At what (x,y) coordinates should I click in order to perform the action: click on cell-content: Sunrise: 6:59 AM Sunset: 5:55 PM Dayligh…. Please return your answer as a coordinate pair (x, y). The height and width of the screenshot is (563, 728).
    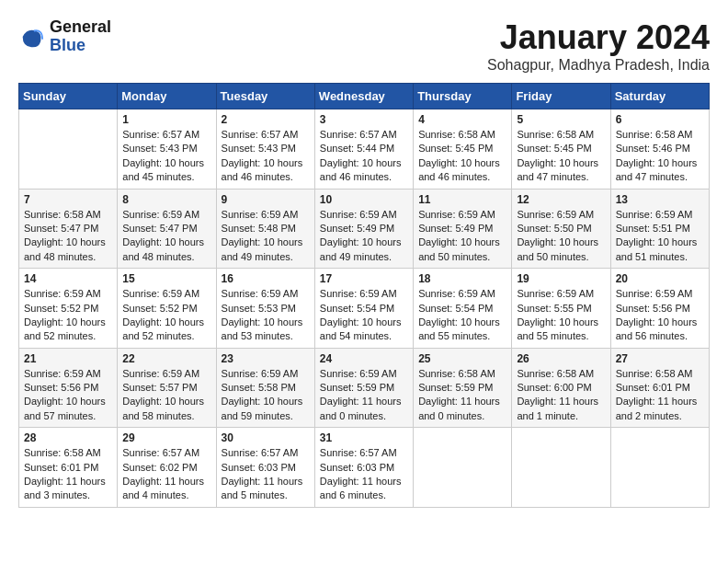
    Looking at the image, I should click on (561, 316).